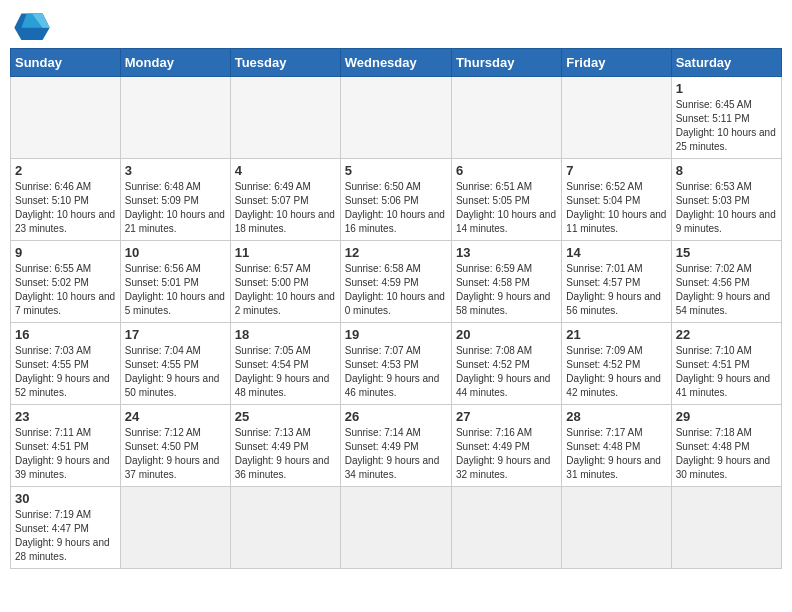 Image resolution: width=792 pixels, height=612 pixels. Describe the element at coordinates (176, 170) in the screenshot. I see `day-number: 3` at that location.